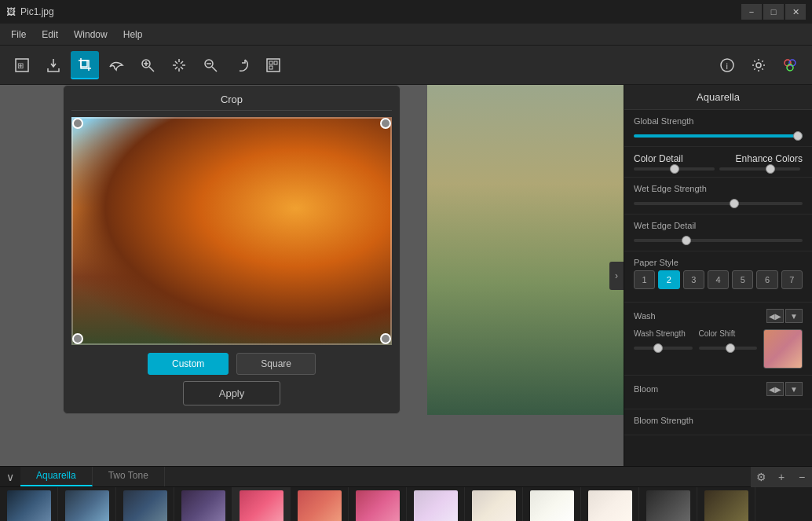 The height and width of the screenshot is (521, 812). I want to click on wash-prev-button: ◀▶, so click(775, 316).